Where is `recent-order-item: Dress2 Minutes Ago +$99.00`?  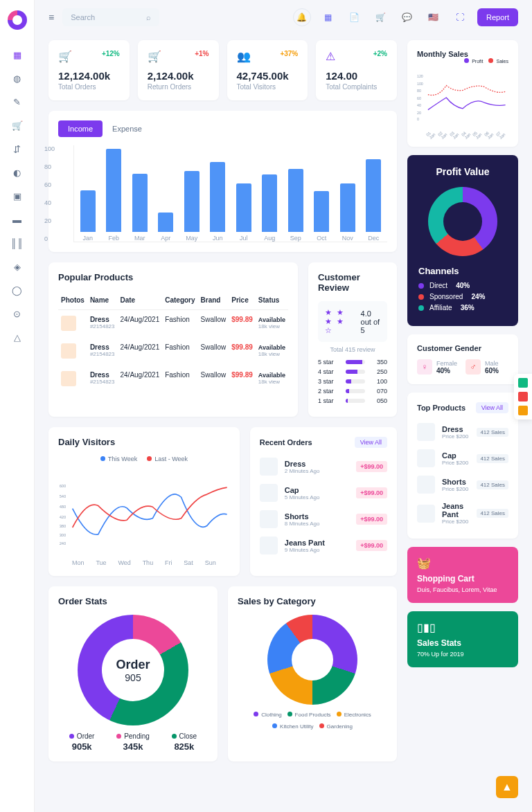
recent-order-item: Dress2 Minutes Ago +$99.00 is located at coordinates (323, 467).